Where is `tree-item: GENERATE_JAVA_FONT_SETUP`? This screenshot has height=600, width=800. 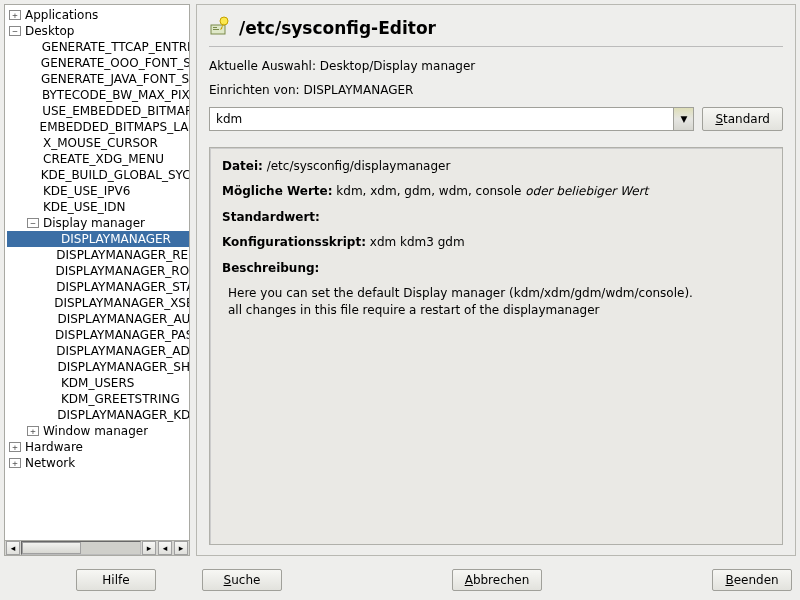
tree-item: GENERATE_JAVA_FONT_SETUP is located at coordinates (98, 79).